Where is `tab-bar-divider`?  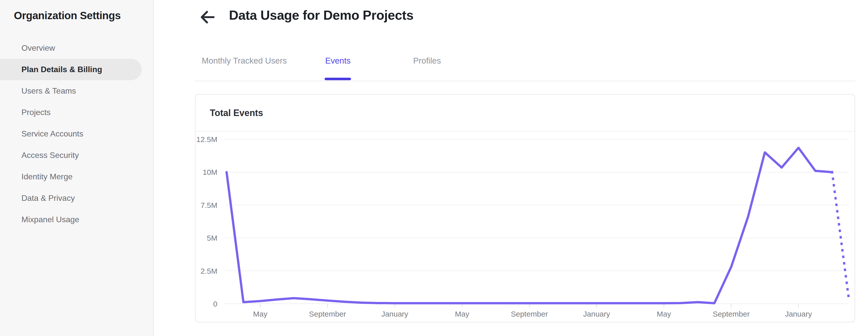 tab-bar-divider is located at coordinates (525, 81).